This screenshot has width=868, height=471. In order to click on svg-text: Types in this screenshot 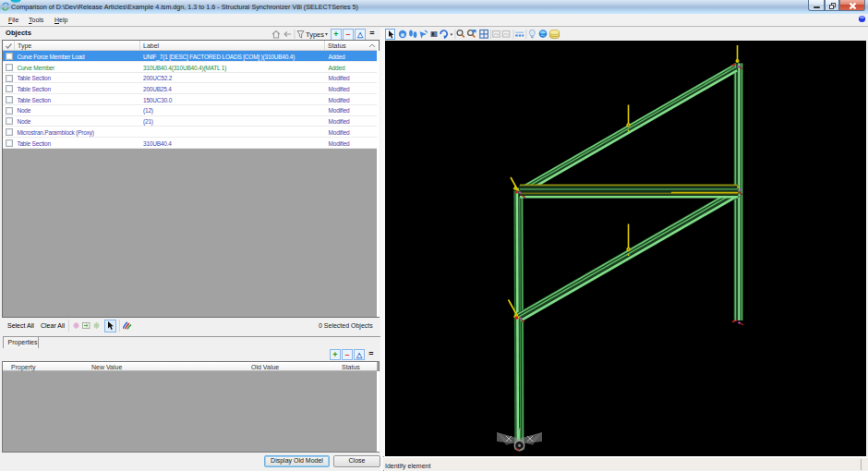, I will do `click(315, 35)`.